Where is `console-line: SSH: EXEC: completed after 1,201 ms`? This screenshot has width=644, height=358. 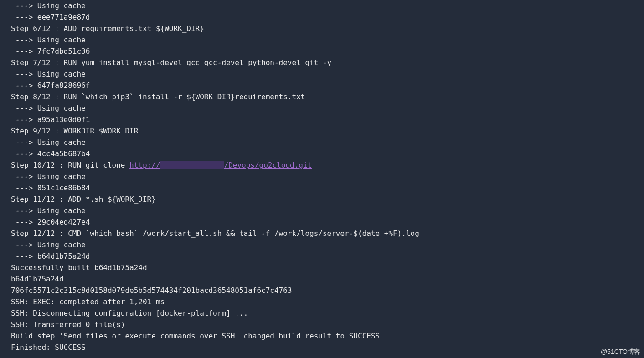
console-line: SSH: EXEC: completed after 1,201 ms is located at coordinates (327, 302).